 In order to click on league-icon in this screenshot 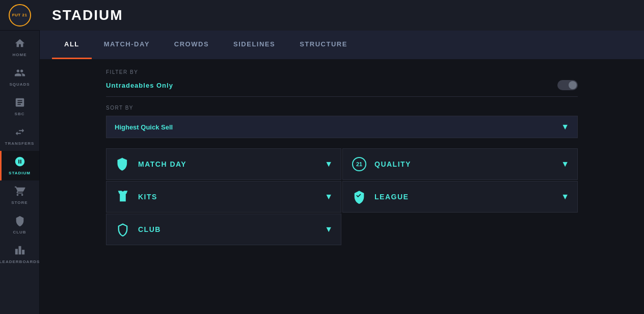, I will do `click(359, 197)`.